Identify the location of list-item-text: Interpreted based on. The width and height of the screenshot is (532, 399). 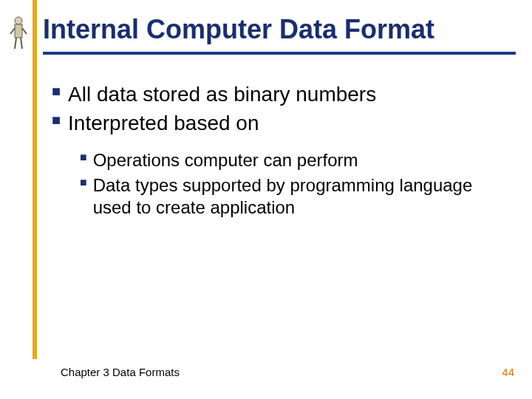
(163, 123).